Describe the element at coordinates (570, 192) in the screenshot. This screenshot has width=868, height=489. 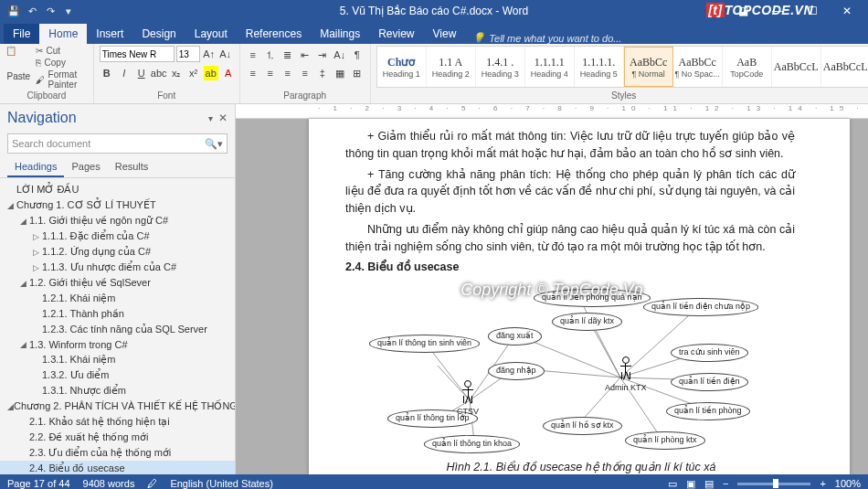
I see `paragraph: + Tăng cường khả năng phân tích: Hệ thốn…` at that location.